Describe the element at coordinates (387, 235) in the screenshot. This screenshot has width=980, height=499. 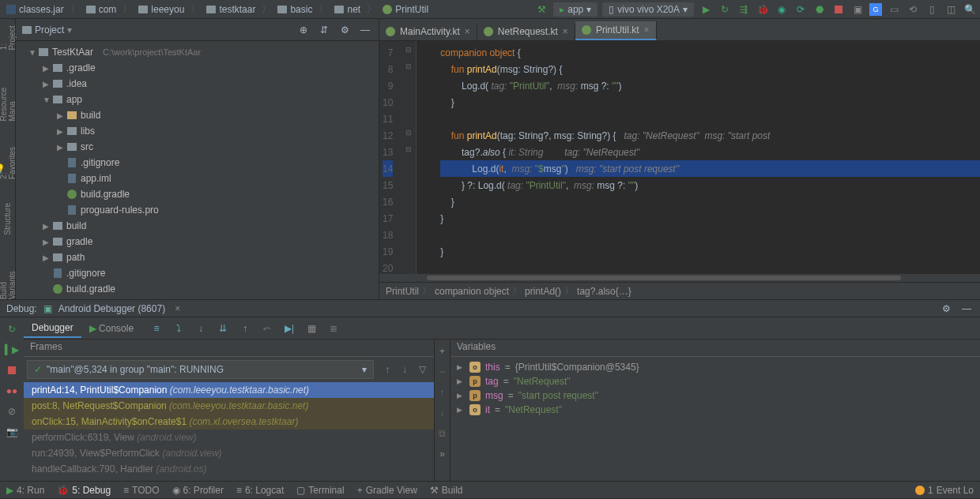
I see `line-number: 18` at that location.